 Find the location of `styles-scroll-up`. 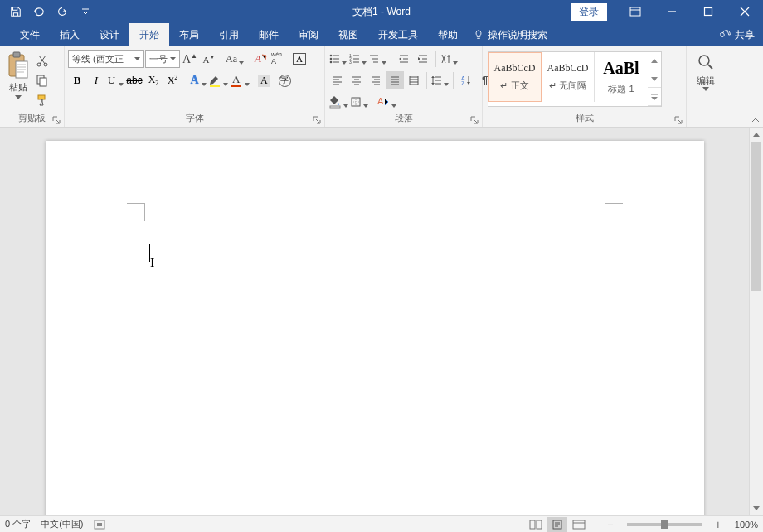

styles-scroll-up is located at coordinates (654, 61).